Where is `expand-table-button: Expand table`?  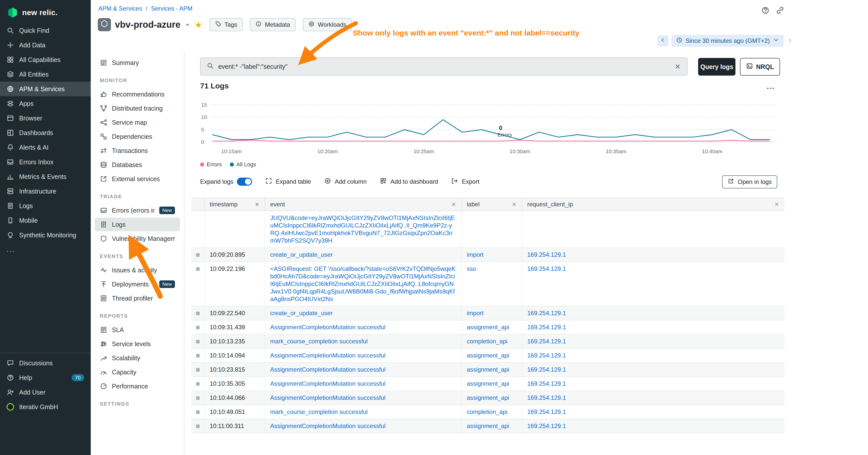 expand-table-button: Expand table is located at coordinates (288, 182).